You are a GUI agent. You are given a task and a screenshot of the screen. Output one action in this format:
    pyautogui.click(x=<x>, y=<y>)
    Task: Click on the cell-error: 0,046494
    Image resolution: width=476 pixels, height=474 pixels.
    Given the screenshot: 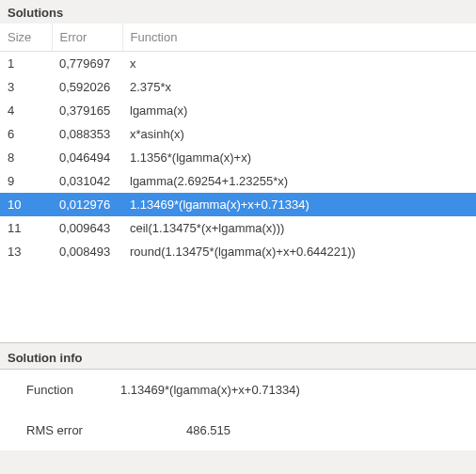 What is the action you would take?
    pyautogui.click(x=87, y=158)
    